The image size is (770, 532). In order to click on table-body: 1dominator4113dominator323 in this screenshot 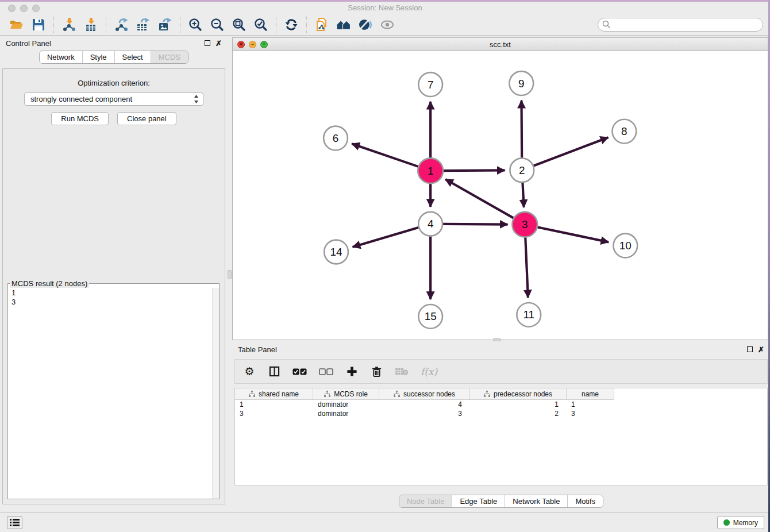, I will do `click(501, 409)`.